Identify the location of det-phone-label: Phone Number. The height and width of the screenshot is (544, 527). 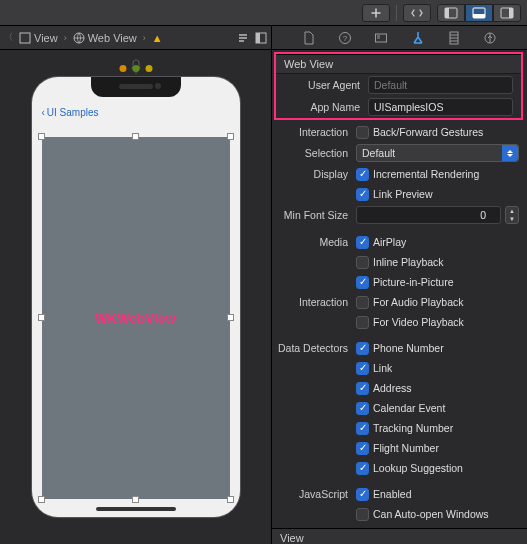
(408, 348).